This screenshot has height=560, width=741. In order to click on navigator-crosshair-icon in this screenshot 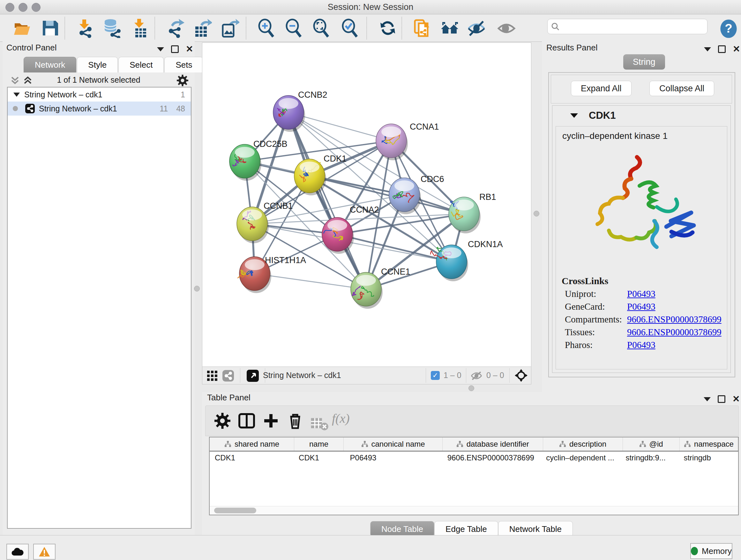, I will do `click(521, 375)`.